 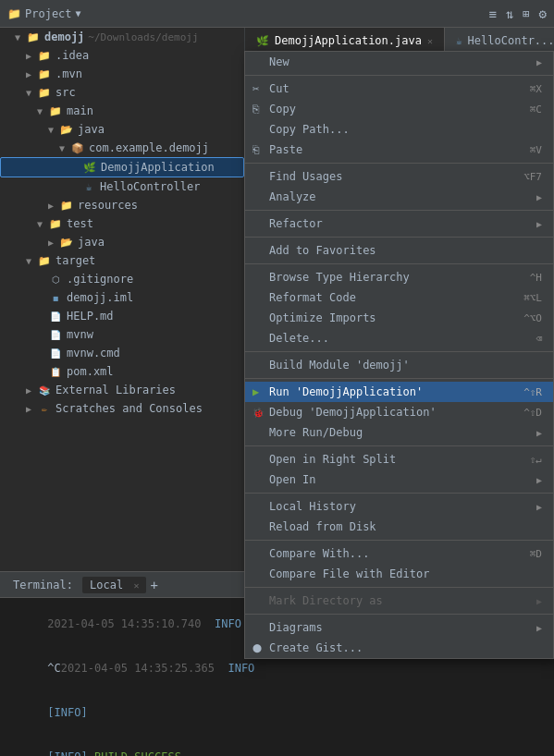 What do you see at coordinates (387, 392) in the screenshot?
I see `menu-label-run: Run 'DemojjApplication'` at bounding box center [387, 392].